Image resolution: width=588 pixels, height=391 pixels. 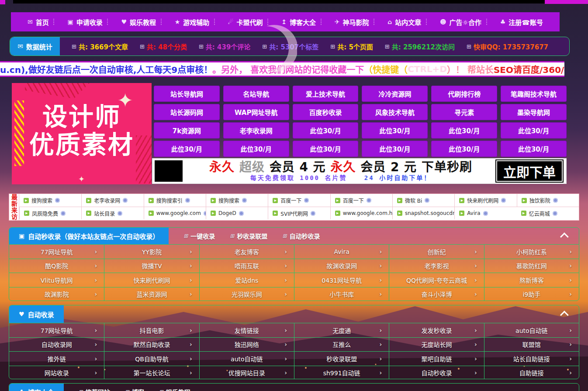 I want to click on site-link: 无度站长网 ›, so click(x=436, y=344).